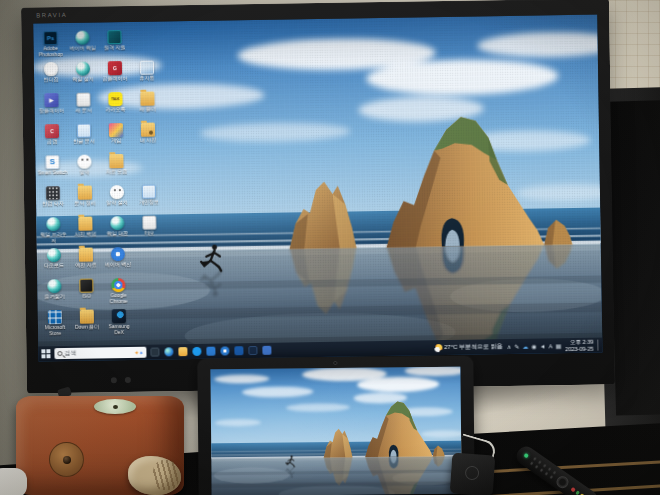 The image size is (660, 495). What do you see at coordinates (516, 346) in the screenshot?
I see `tray-pen: ✎` at bounding box center [516, 346].